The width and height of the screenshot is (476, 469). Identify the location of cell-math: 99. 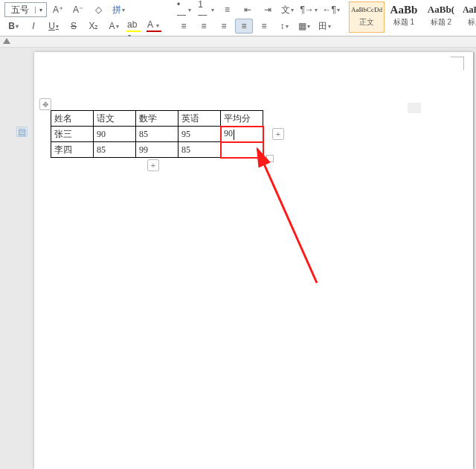
(158, 150).